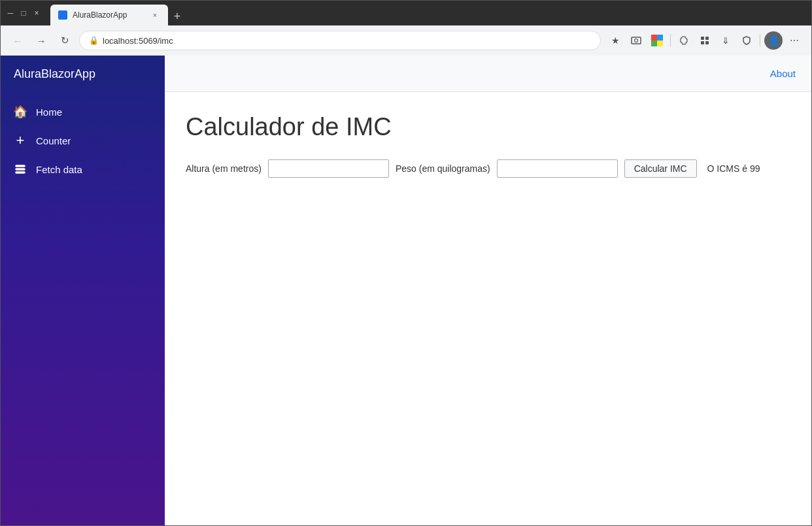 This screenshot has height=526, width=812. I want to click on height-label: Altura (em metros), so click(224, 169).